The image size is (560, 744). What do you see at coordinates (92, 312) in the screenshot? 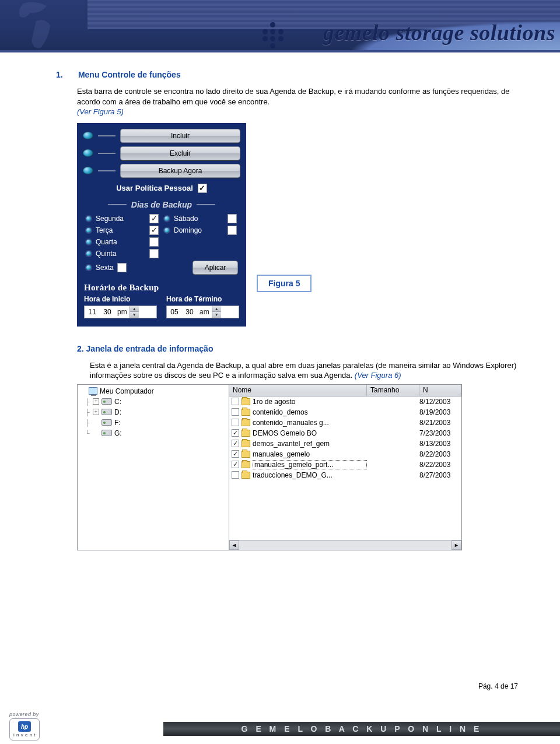
I see `hora-inicio-hh` at bounding box center [92, 312].